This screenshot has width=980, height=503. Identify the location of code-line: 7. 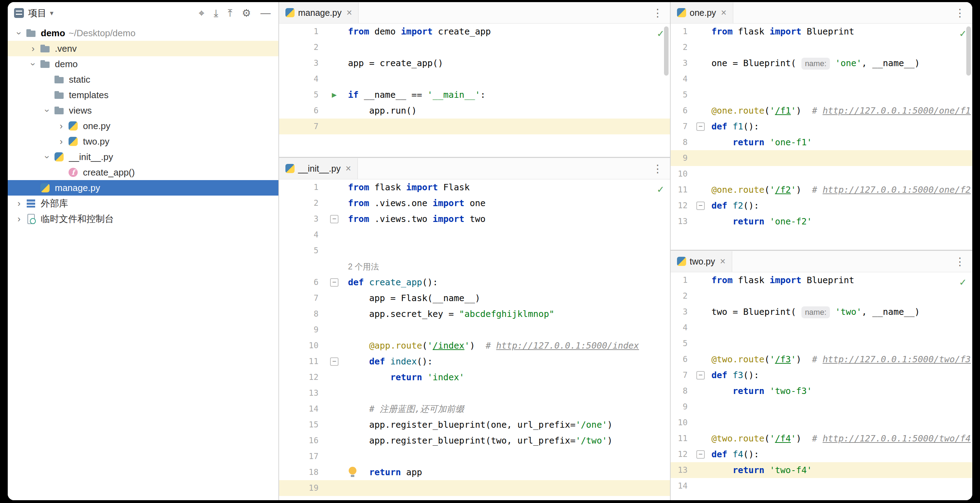
(475, 126).